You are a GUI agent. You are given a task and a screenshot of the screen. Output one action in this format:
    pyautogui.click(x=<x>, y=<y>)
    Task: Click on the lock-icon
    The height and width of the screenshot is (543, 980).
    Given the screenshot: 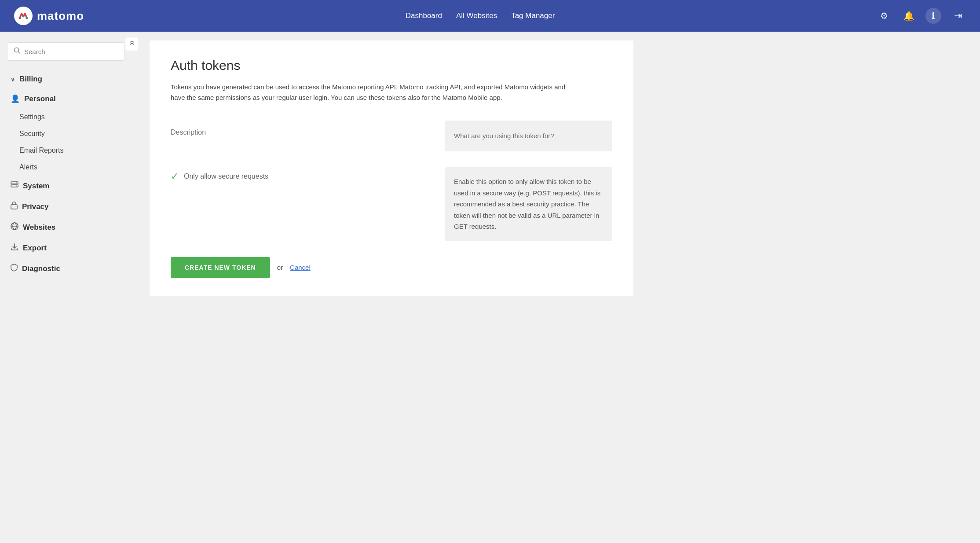 What is the action you would take?
    pyautogui.click(x=14, y=207)
    